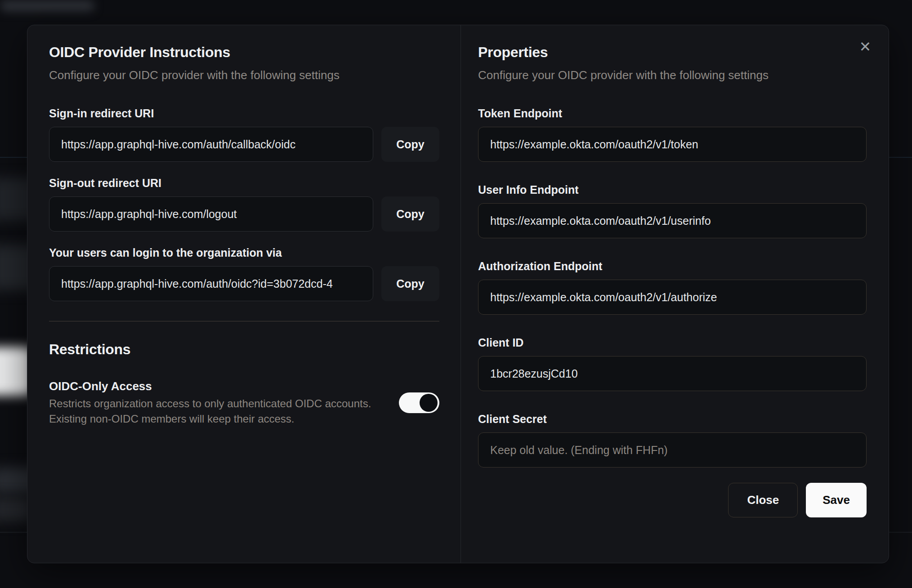 Image resolution: width=912 pixels, height=588 pixels. What do you see at coordinates (672, 297) in the screenshot?
I see `authorization-endpoint-input` at bounding box center [672, 297].